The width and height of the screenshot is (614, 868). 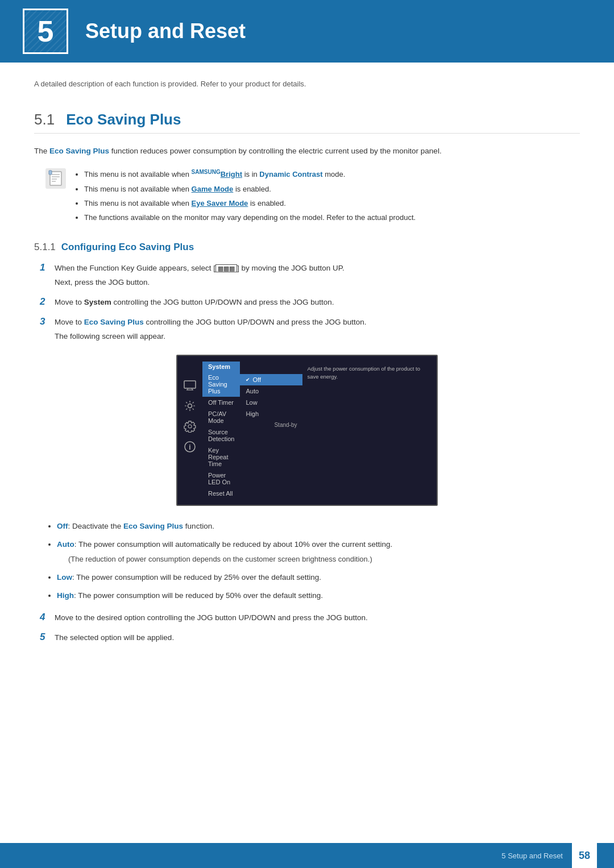 I want to click on osd-monitor-icon, so click(x=190, y=385).